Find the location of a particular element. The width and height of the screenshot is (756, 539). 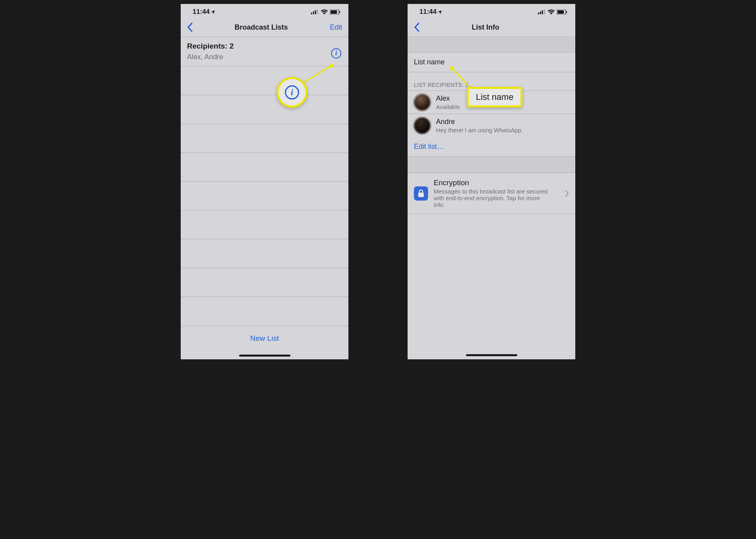

lock-icon is located at coordinates (421, 193).